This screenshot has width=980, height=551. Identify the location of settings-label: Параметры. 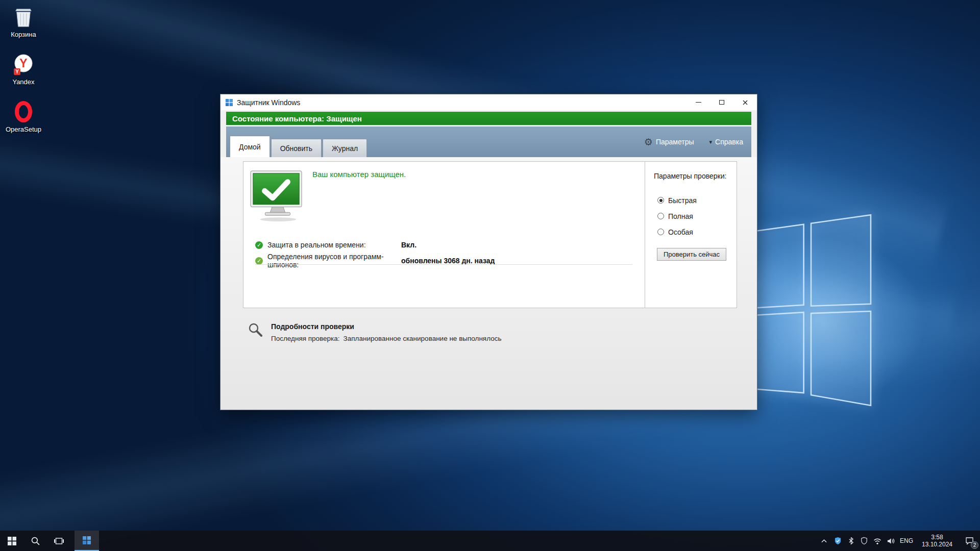
(675, 142).